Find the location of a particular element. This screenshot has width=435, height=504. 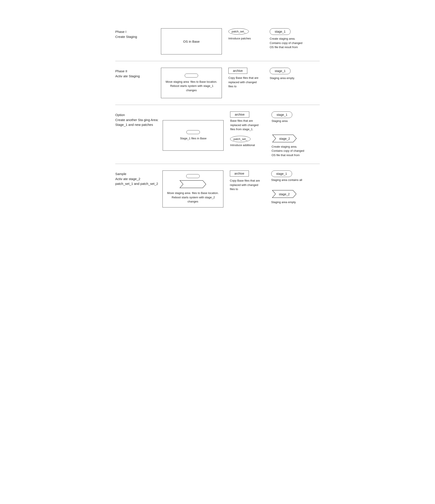

phase2-title-line1: Phase II is located at coordinates (136, 71).